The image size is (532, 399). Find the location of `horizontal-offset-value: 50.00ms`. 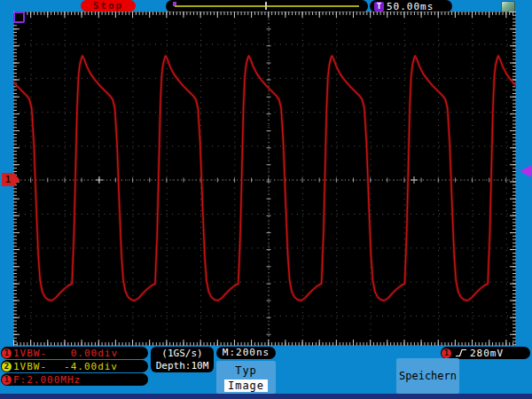

horizontal-offset-value: 50.00ms is located at coordinates (410, 7).